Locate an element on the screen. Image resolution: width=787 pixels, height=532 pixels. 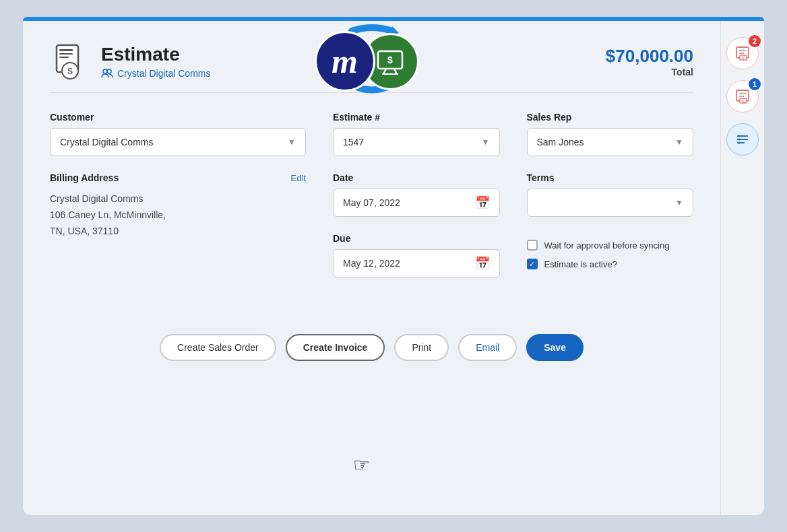
logo-m-circle: m is located at coordinates (345, 61).